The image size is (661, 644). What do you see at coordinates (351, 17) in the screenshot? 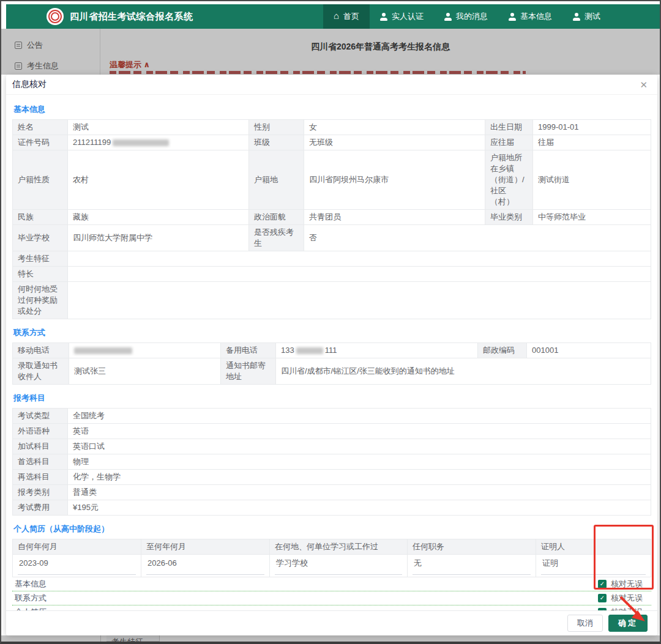
I see `nav-label: 首页` at bounding box center [351, 17].